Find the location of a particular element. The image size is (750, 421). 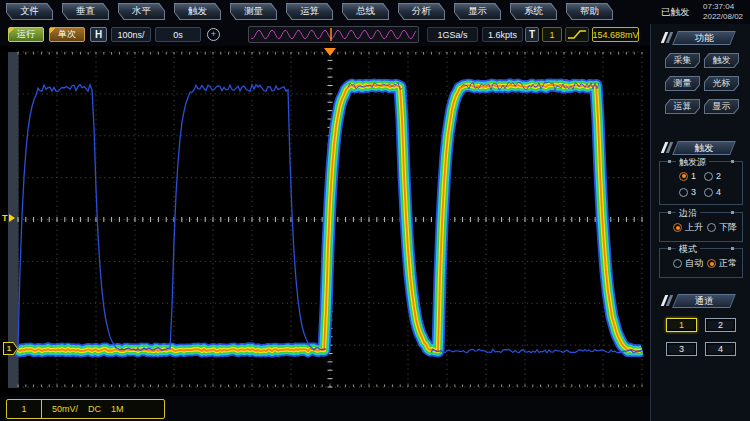

bottom-bar: 1 50mV/ DC 1M is located at coordinates (325, 408).